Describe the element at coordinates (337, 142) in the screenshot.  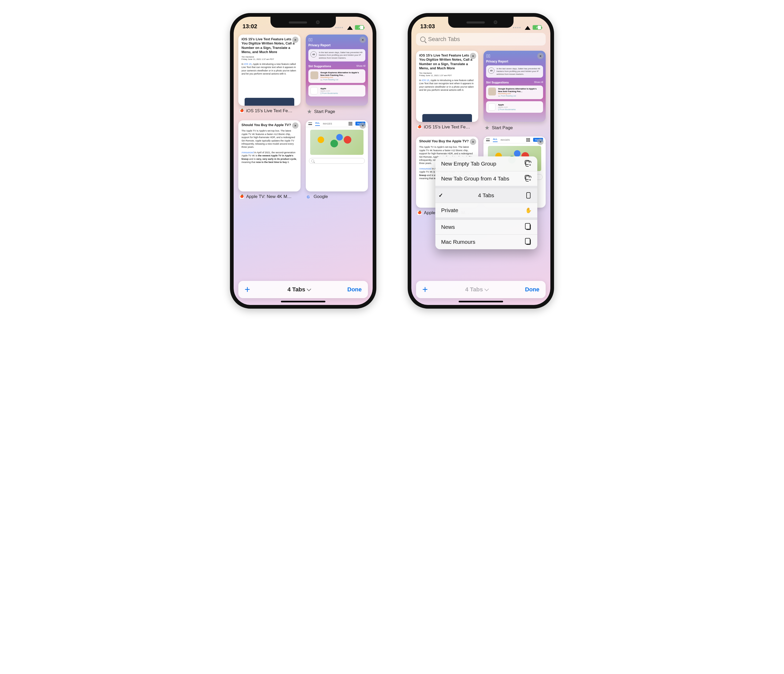
I see `google-doodle` at that location.